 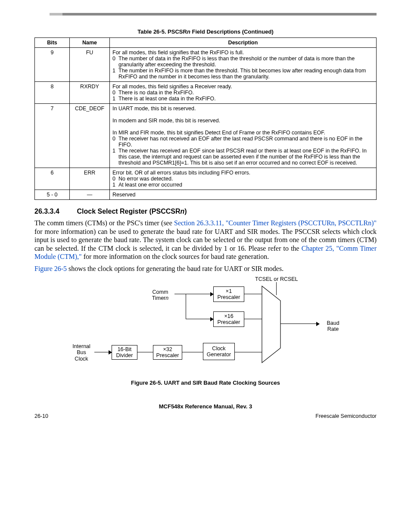 What do you see at coordinates (243, 179) in the screenshot?
I see `cell-desc: Error bit. OR of all errors status bits …` at bounding box center [243, 179].